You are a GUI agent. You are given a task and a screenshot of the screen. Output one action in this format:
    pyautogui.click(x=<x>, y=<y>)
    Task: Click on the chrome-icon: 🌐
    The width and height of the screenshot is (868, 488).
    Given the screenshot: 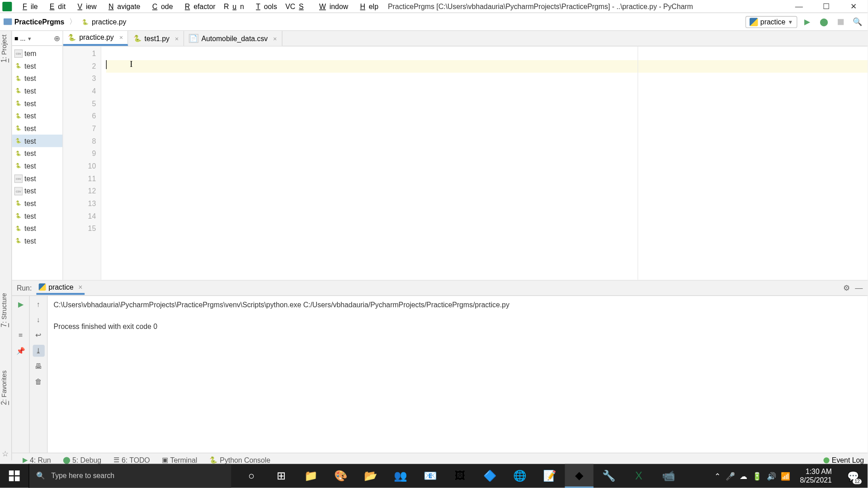 What is the action you would take?
    pyautogui.click(x=520, y=476)
    